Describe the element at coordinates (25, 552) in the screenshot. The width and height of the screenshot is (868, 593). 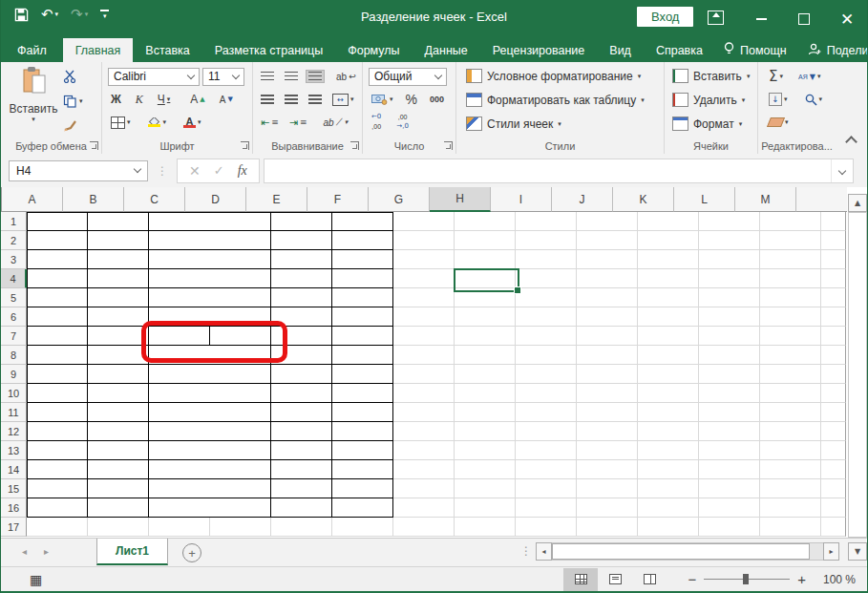
I see `prev-sheet-icon: ◂` at that location.